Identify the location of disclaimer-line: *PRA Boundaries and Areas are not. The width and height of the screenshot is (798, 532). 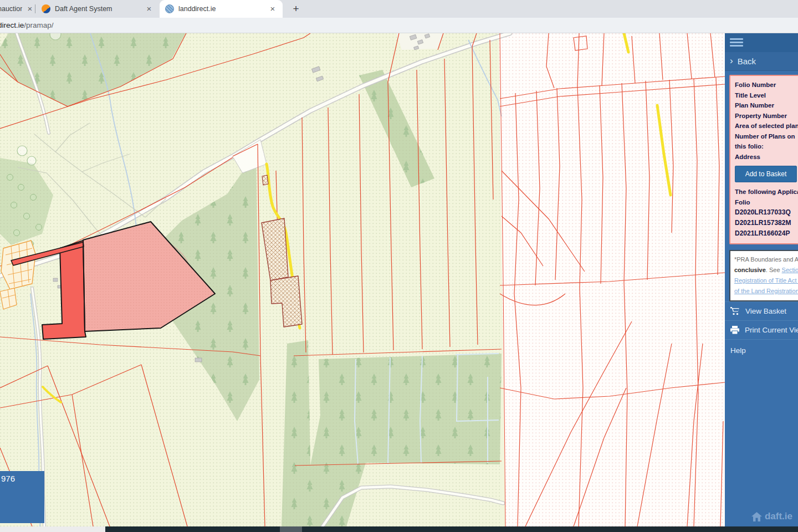
(766, 259).